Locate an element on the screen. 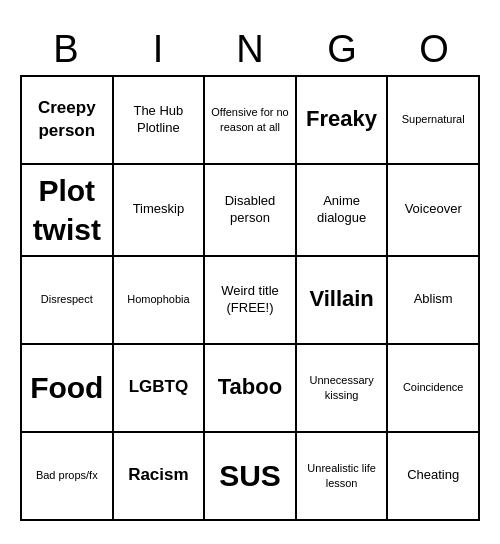  header-n: N is located at coordinates (250, 50).